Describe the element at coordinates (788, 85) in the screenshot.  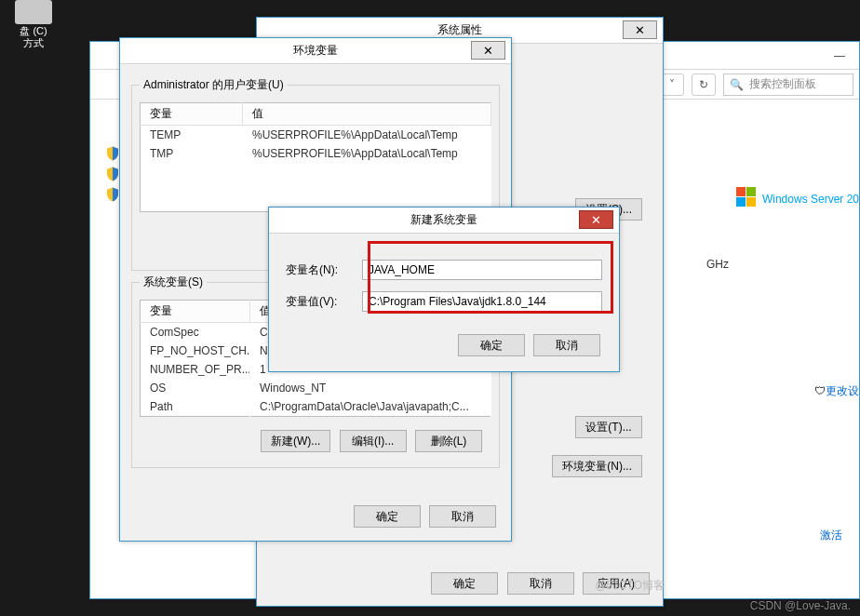
I see `search-input: 🔍 搜索控制面板` at that location.